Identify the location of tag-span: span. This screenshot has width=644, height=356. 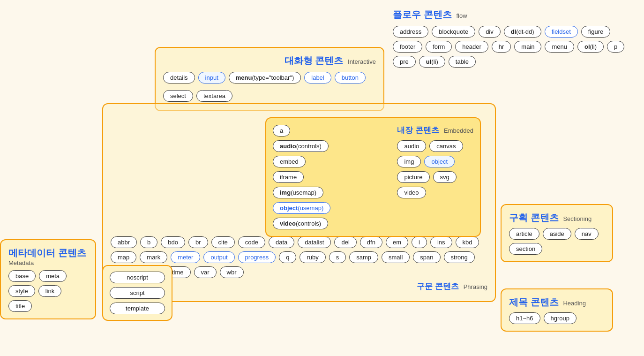
(427, 257).